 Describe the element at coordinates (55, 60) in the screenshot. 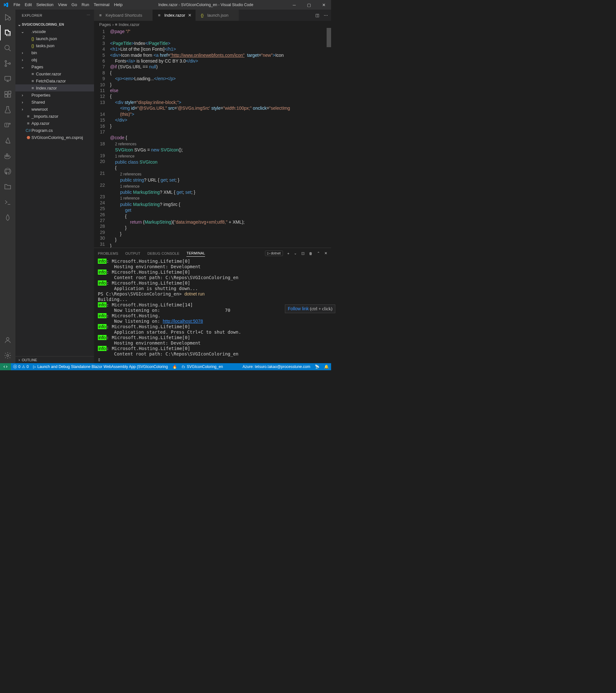

I see `file-tree-item: ›obj` at that location.